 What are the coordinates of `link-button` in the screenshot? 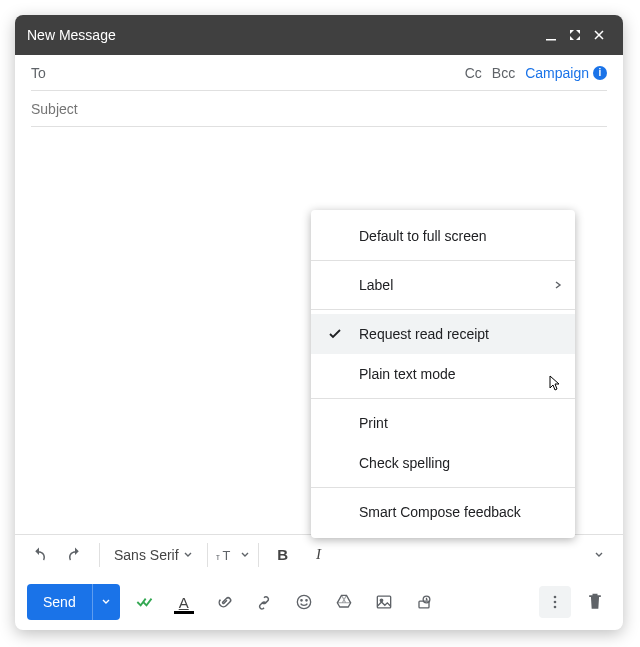 It's located at (264, 602).